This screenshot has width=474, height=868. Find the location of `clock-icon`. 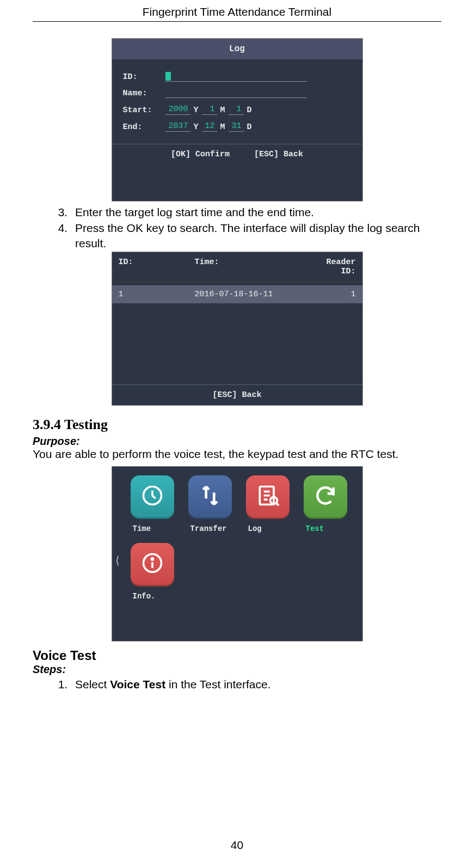

clock-icon is located at coordinates (152, 497).